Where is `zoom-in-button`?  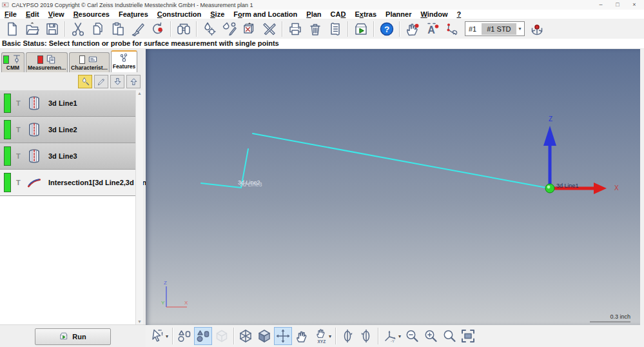
zoom-in-button is located at coordinates (431, 336).